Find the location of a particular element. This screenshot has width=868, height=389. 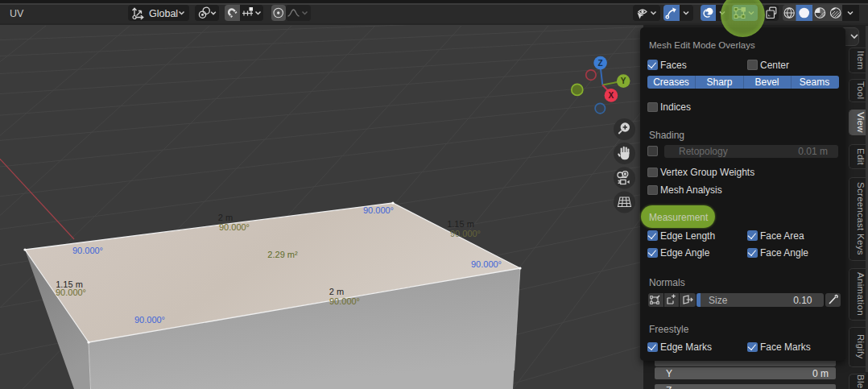

svg-text: Z is located at coordinates (601, 63).